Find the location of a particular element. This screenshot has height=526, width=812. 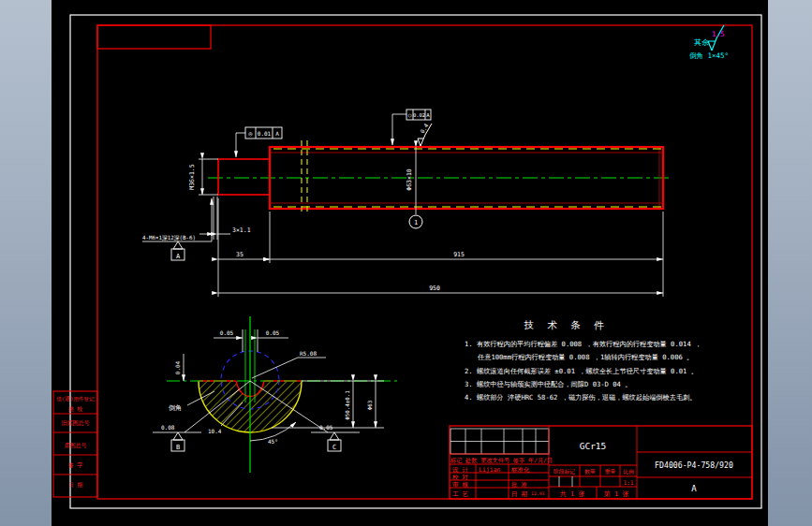

design-label: 设 计 is located at coordinates (461, 470).